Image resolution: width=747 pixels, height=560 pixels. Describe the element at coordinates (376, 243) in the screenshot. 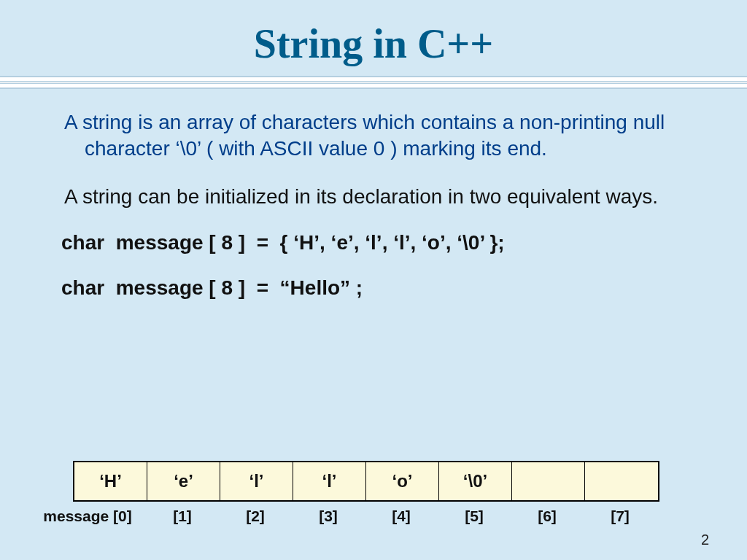

I see `code-line-1: char message [ 8 ] = { ‘H’, ‘e’, ‘l’, ‘l…` at that location.